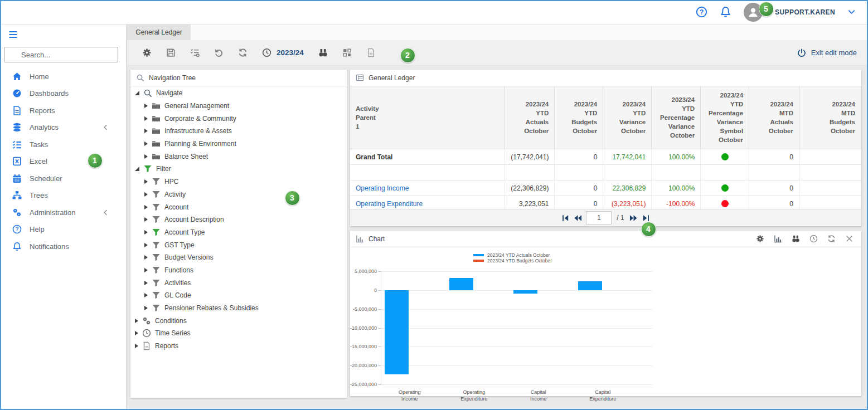 The height and width of the screenshot is (410, 868). I want to click on pager-prev-icon, so click(578, 218).